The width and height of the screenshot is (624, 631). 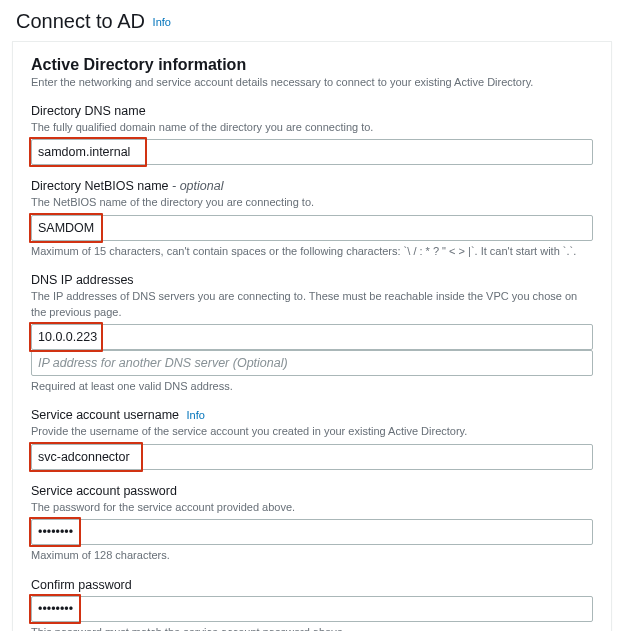 What do you see at coordinates (312, 432) in the screenshot?
I see `help-svc-user: Provide the username of the service acco…` at bounding box center [312, 432].